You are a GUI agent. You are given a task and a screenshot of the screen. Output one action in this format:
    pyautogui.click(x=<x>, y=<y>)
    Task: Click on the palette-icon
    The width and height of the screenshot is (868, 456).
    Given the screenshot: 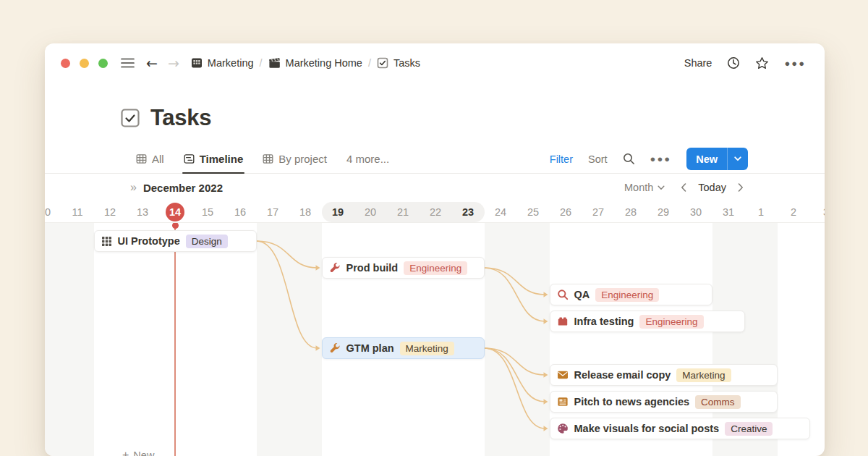 What is the action you would take?
    pyautogui.click(x=563, y=428)
    